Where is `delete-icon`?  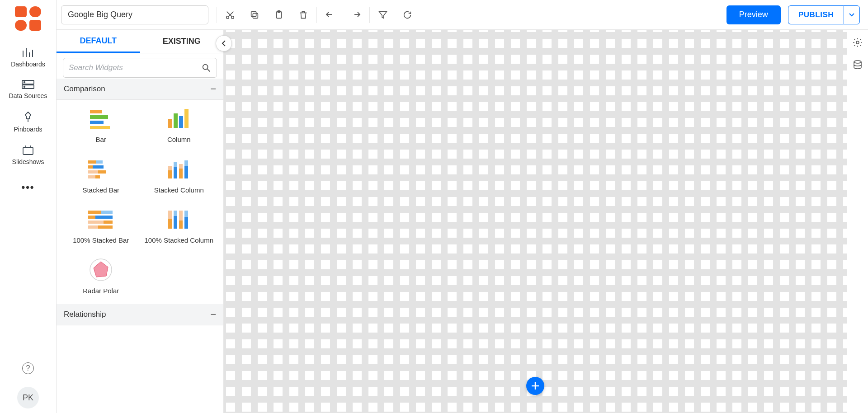 delete-icon is located at coordinates (303, 15).